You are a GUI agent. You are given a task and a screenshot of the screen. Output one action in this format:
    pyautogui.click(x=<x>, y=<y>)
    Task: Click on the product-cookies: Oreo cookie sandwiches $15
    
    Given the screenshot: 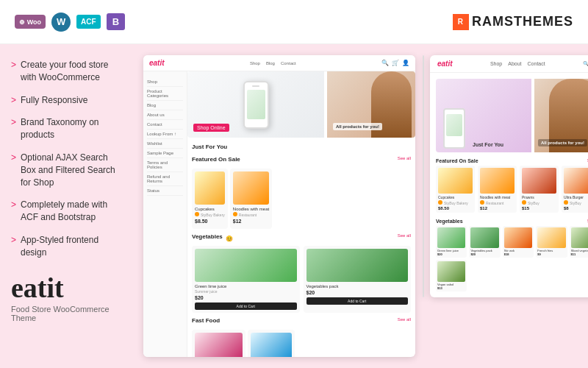 What is the action you would take?
    pyautogui.click(x=219, y=343)
    